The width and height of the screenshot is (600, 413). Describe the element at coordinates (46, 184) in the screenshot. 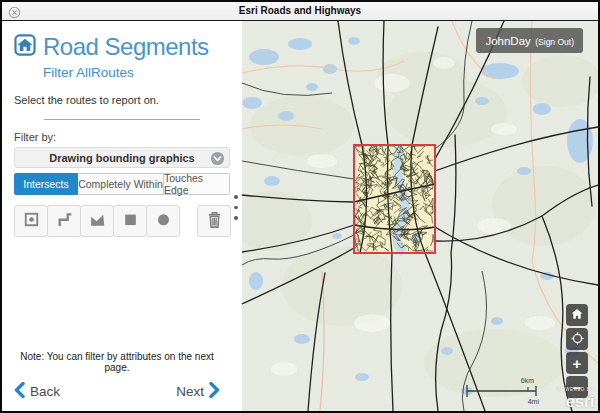

I see `tab-intersects: Intersects` at that location.